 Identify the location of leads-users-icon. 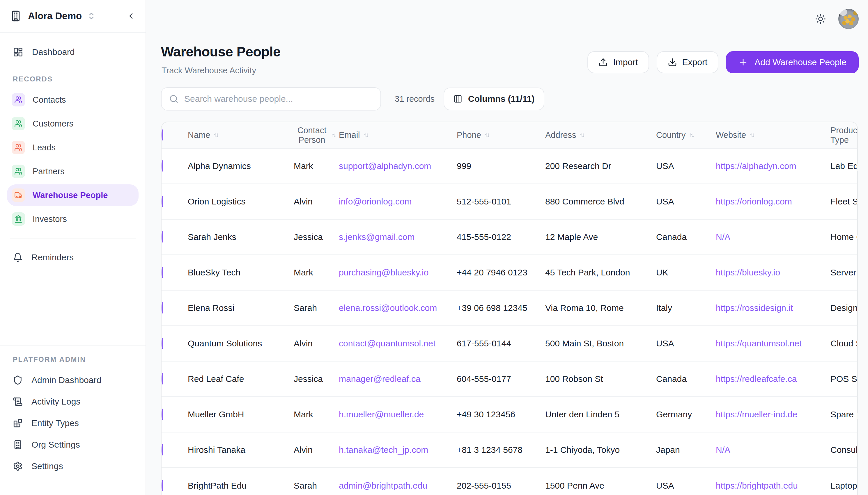
(18, 148).